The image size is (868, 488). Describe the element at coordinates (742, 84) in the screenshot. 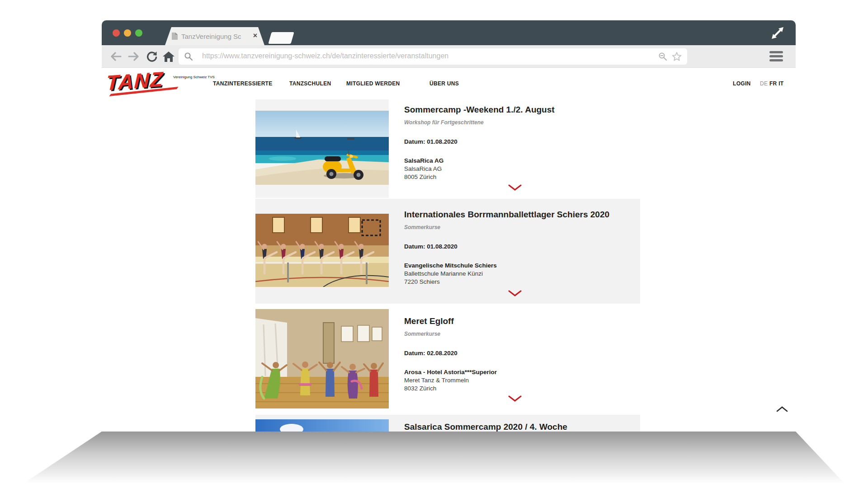

I see `login-link: LOGIN` at that location.